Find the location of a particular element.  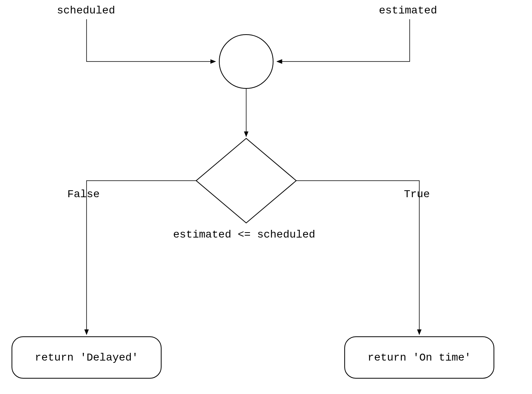

output-box-true: return 'On time' is located at coordinates (419, 357).